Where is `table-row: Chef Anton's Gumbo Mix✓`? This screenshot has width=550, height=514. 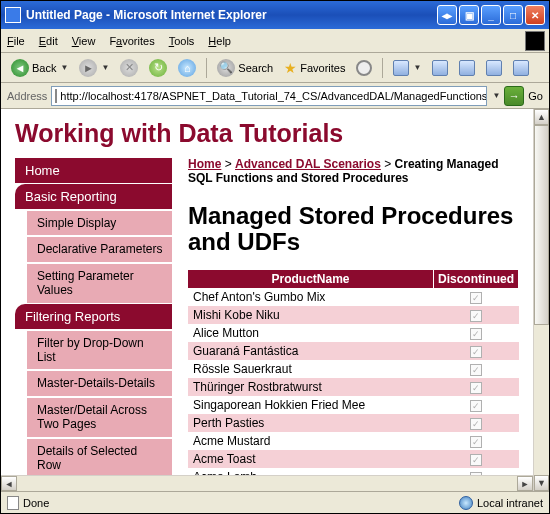
table-row: Chef Anton's Gumbo Mix✓ is located at coordinates (354, 297).